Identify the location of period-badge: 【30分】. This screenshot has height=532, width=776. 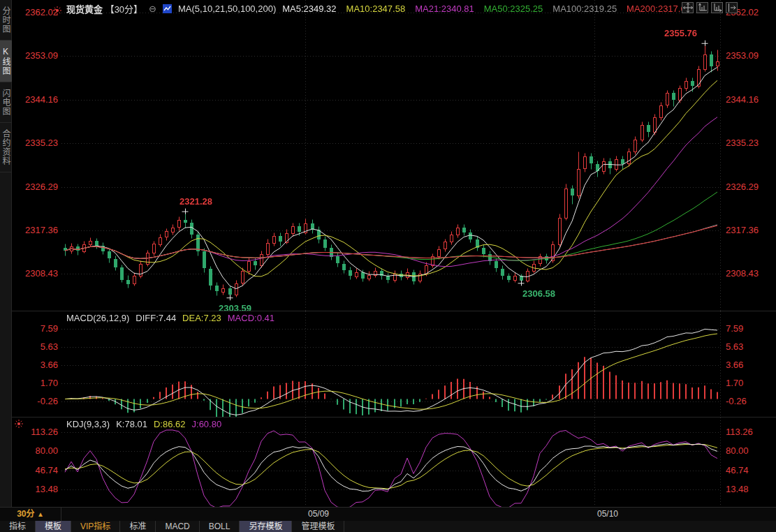
(124, 10).